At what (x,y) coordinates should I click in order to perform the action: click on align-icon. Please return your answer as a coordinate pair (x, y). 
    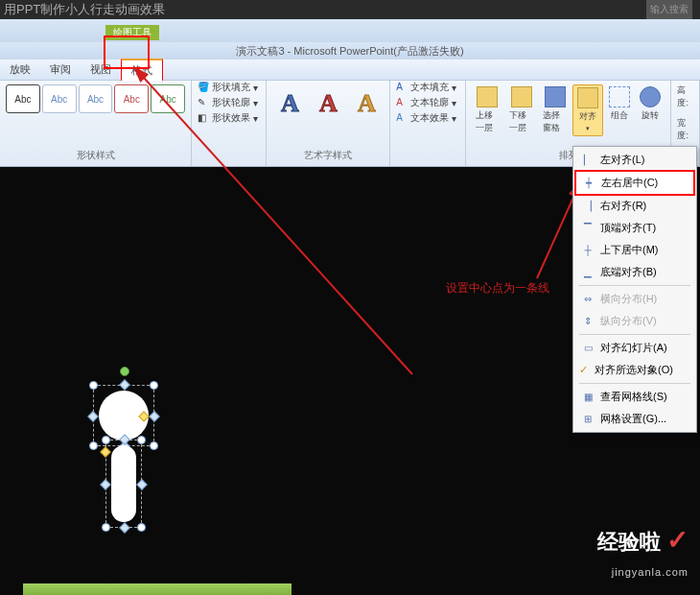
    Looking at the image, I should click on (588, 98).